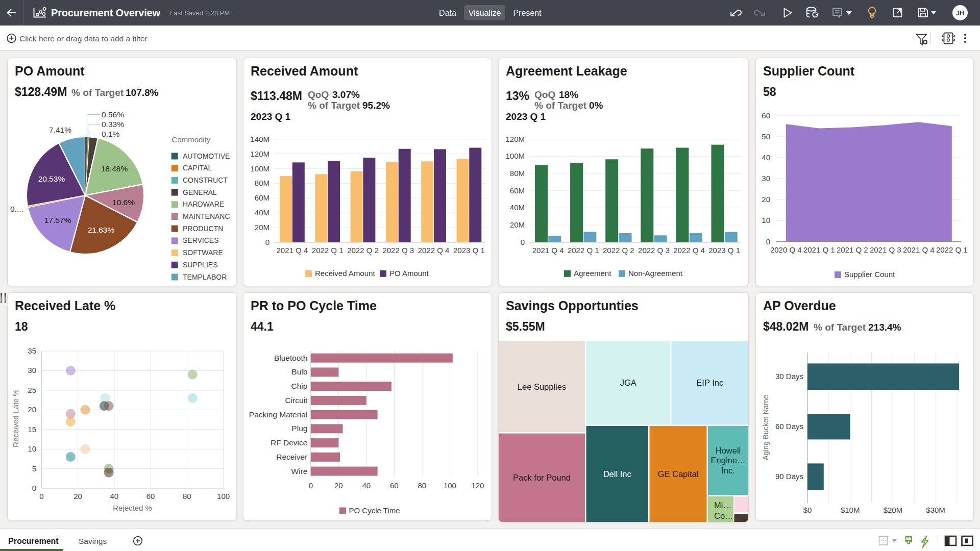 Image resolution: width=980 pixels, height=551 pixels. I want to click on svg-text: 17.57%, so click(58, 220).